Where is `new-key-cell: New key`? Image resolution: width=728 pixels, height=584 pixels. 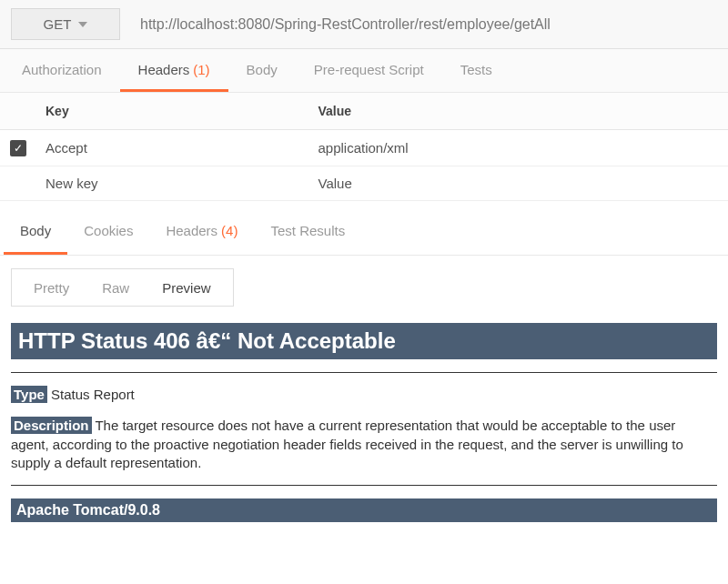
new-key-cell: New key is located at coordinates (173, 184).